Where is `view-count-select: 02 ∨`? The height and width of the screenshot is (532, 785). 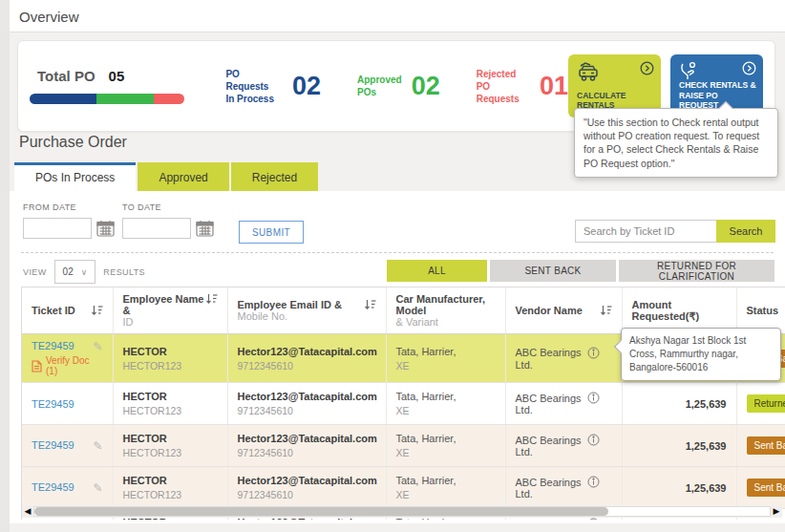
view-count-select: 02 ∨ is located at coordinates (75, 271).